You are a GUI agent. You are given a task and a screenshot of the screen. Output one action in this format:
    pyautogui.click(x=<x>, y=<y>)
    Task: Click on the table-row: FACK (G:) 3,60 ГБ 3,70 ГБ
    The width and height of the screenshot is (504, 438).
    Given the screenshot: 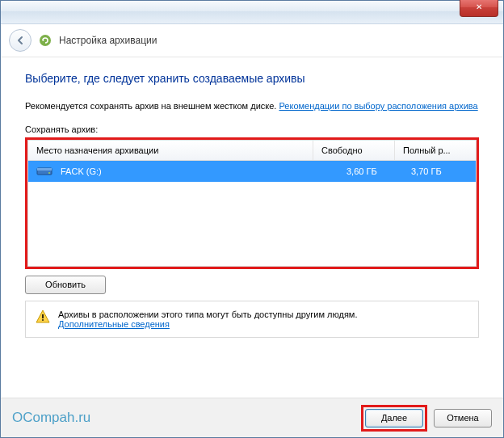 What is the action you would take?
    pyautogui.click(x=252, y=171)
    